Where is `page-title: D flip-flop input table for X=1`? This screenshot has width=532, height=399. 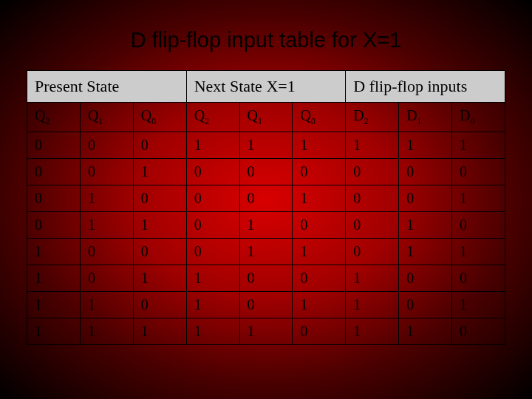
page-title: D flip-flop input table for X=1 is located at coordinates (266, 40).